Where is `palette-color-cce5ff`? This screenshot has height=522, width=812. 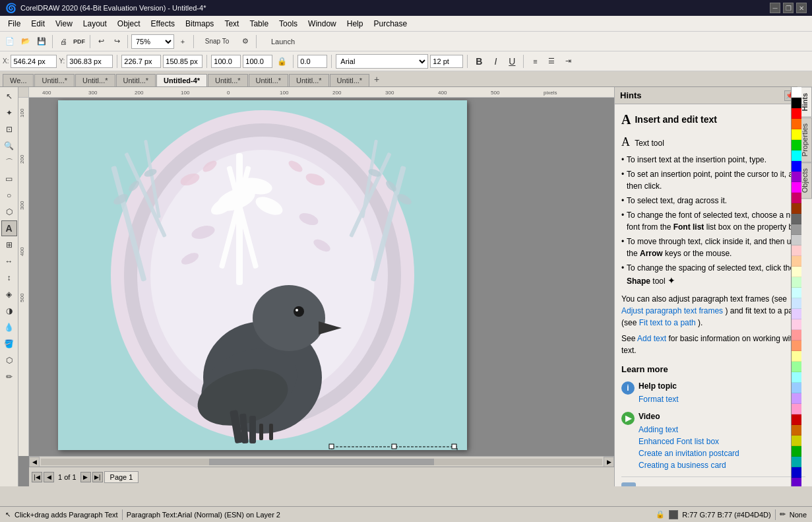 palette-color-cce5ff is located at coordinates (797, 304).